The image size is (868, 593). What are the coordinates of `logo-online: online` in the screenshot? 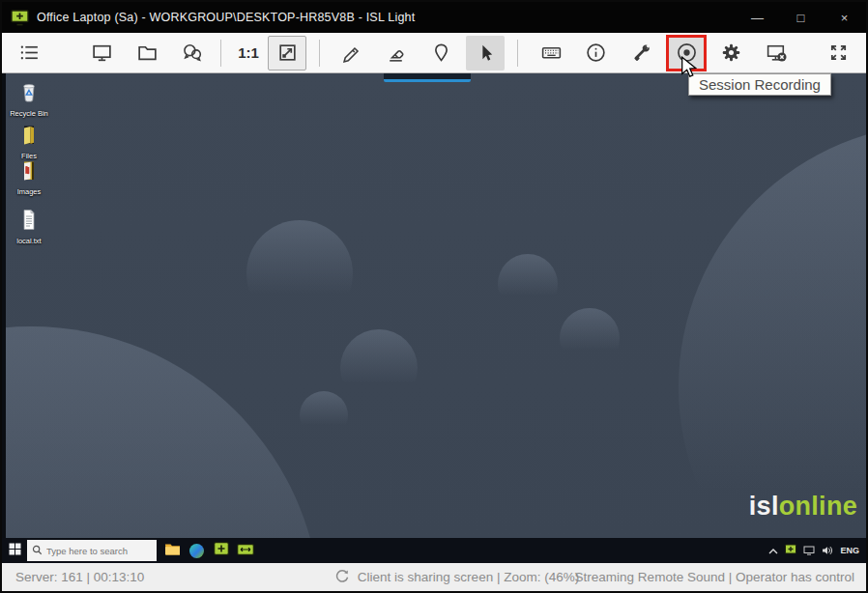 It's located at (818, 506).